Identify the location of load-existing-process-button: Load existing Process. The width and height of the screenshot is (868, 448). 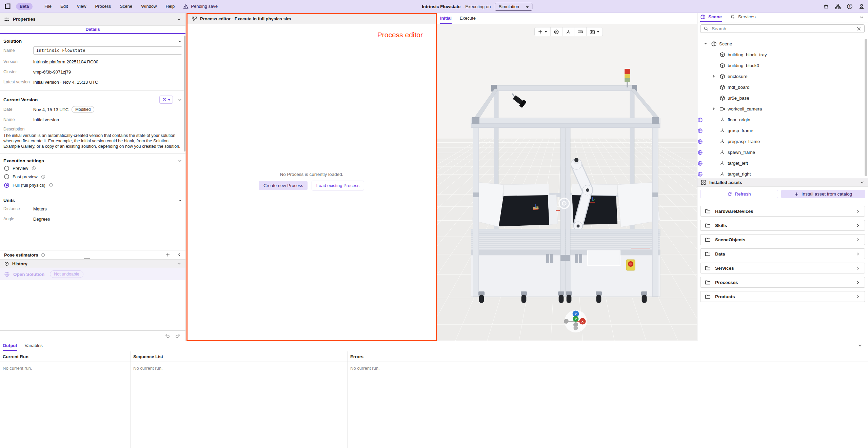
(338, 186).